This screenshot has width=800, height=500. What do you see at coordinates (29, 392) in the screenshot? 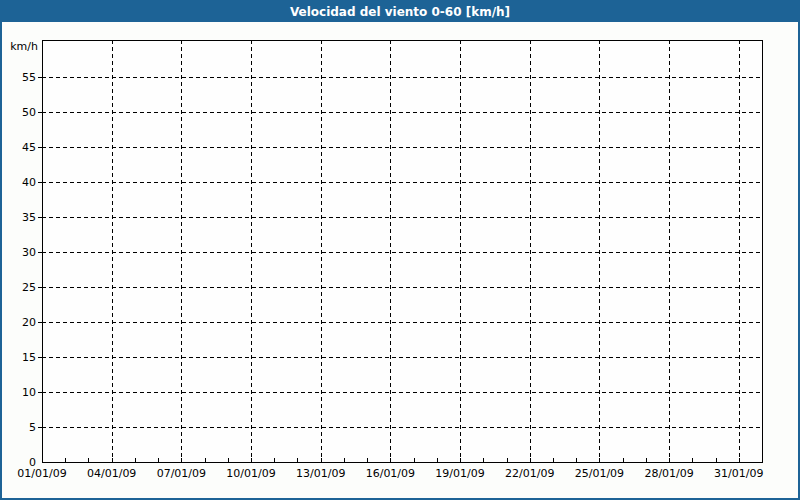
I see `y-tick-label: 10` at bounding box center [29, 392].